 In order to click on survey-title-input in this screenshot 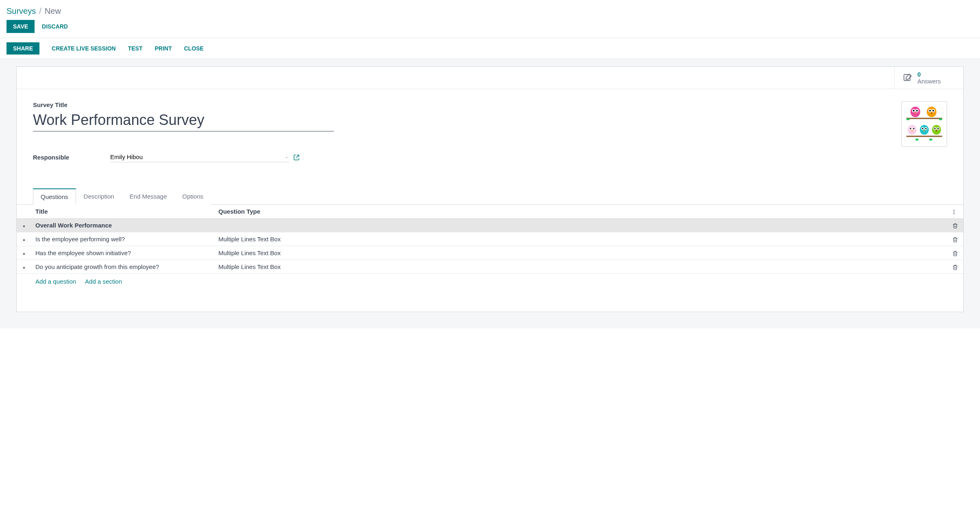, I will do `click(183, 121)`.